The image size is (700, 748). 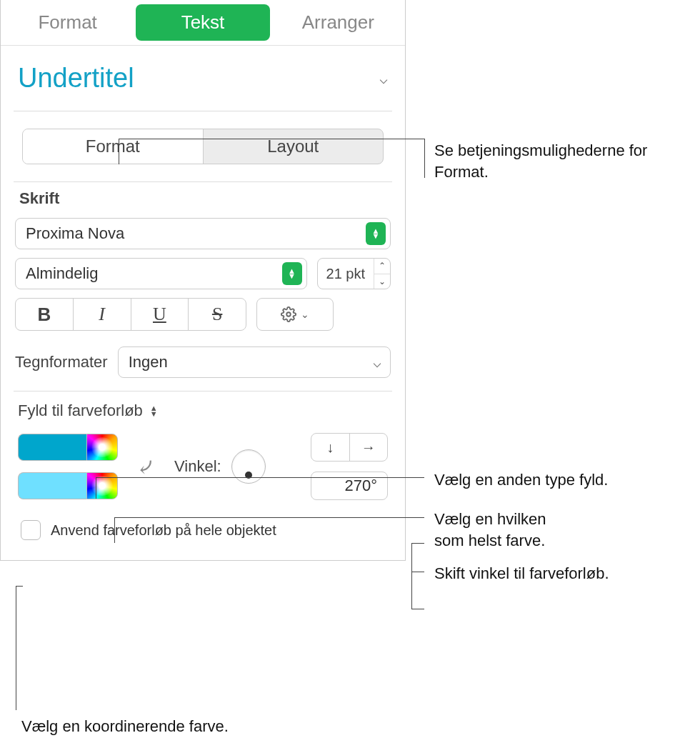 I want to click on fill-type-select: Fyld til farveforløb ▲▼, so click(x=203, y=410).